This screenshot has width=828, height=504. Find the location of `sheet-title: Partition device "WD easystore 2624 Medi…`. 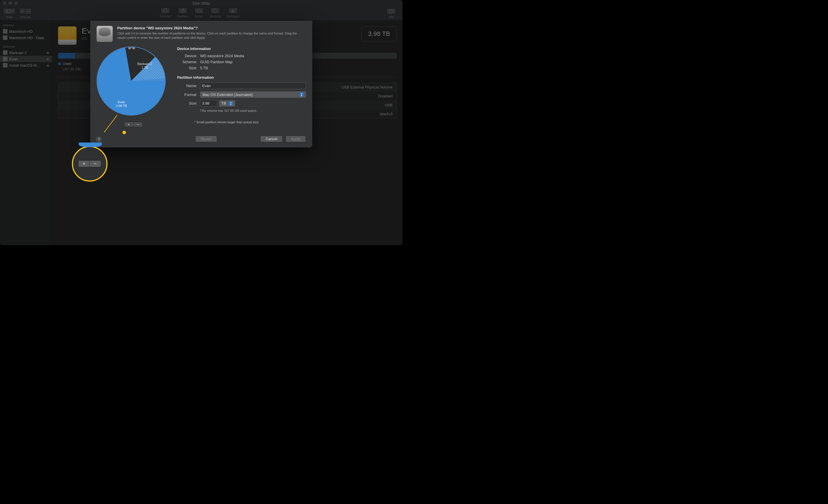

sheet-title: Partition device "WD easystore 2624 Medi… is located at coordinates (212, 28).